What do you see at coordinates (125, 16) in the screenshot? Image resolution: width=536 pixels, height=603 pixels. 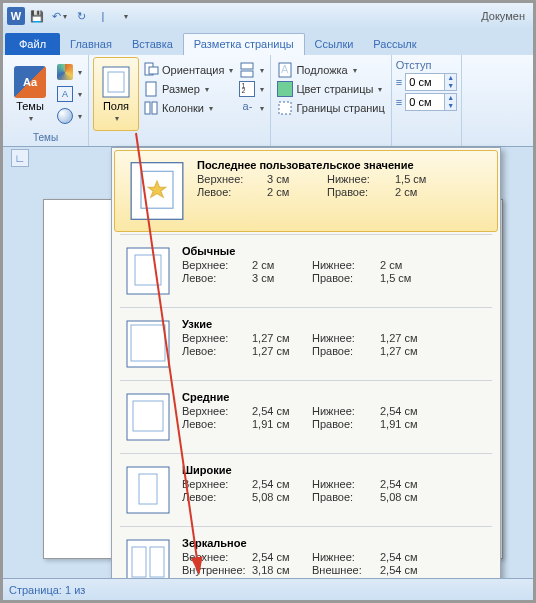 I see `qat-customize-icon: ▾` at bounding box center [125, 16].